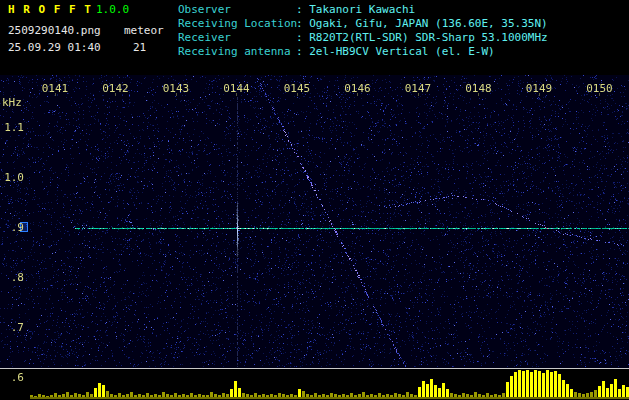 This screenshot has width=629, height=400. Describe the element at coordinates (144, 30) in the screenshot. I see `mode-label: meteor` at that location.